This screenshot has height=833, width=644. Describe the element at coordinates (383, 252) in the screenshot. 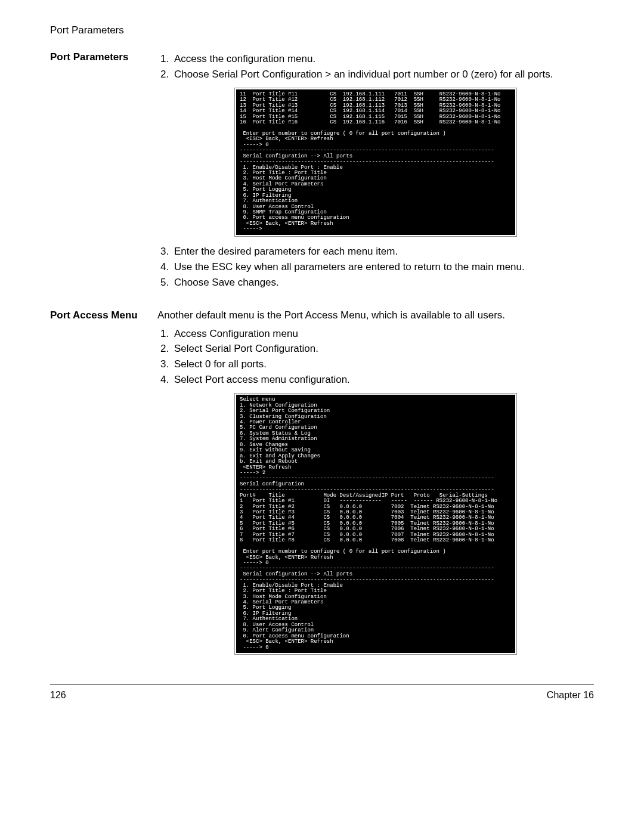

I see `list-item: Enter the desired parameters for each me…` at that location.